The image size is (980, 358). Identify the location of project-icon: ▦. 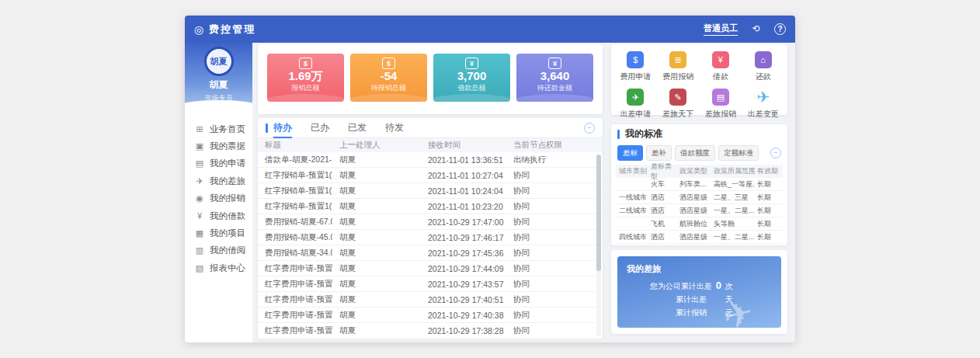
(200, 233).